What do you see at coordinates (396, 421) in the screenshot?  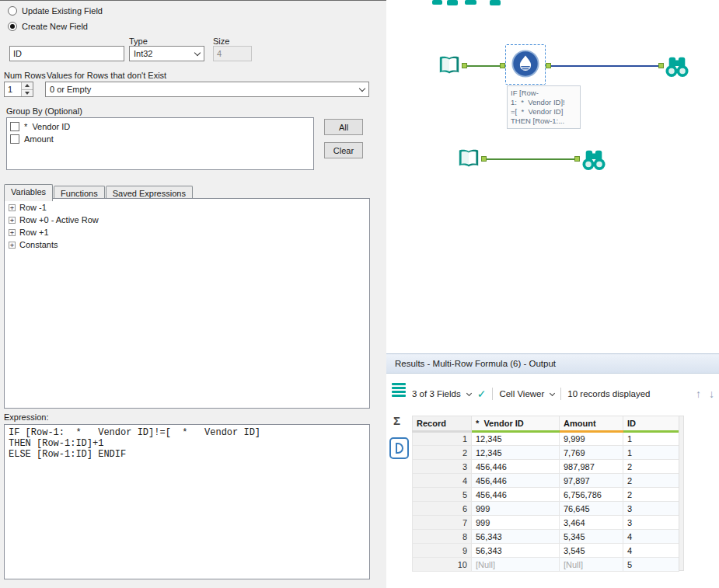 I see `metadata-view-icon: Σ` at bounding box center [396, 421].